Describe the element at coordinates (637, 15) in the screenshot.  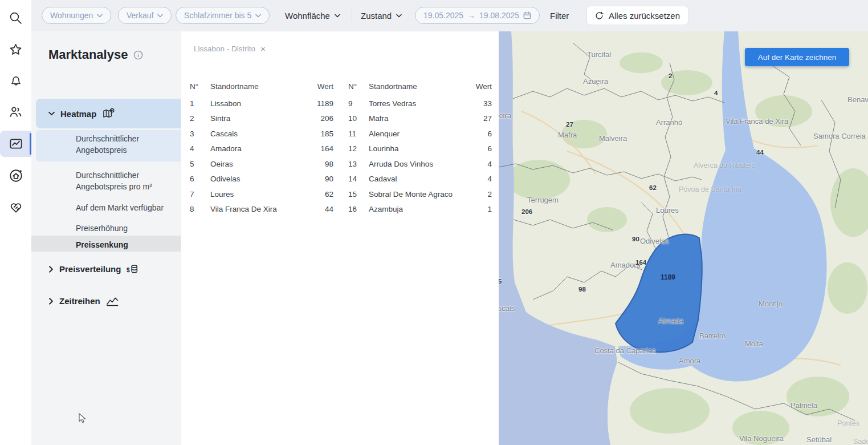
I see `reset-all-button: Alles zurücksetzen` at that location.